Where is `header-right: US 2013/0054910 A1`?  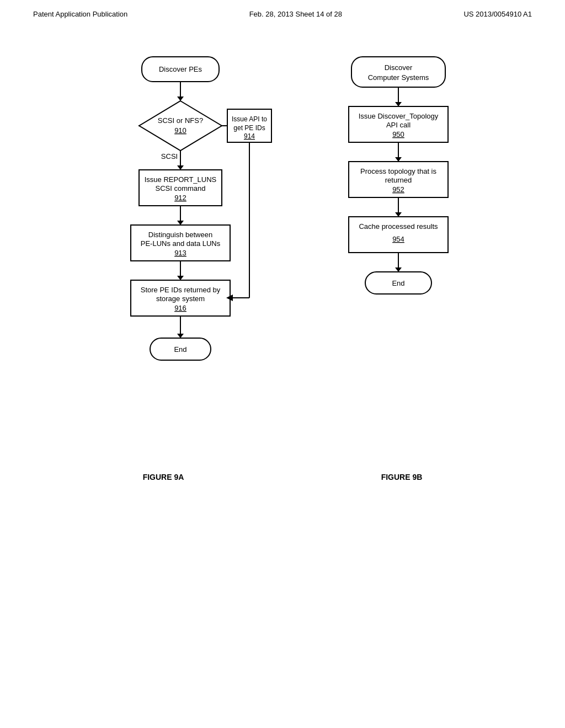
header-right: US 2013/0054910 A1 is located at coordinates (498, 14).